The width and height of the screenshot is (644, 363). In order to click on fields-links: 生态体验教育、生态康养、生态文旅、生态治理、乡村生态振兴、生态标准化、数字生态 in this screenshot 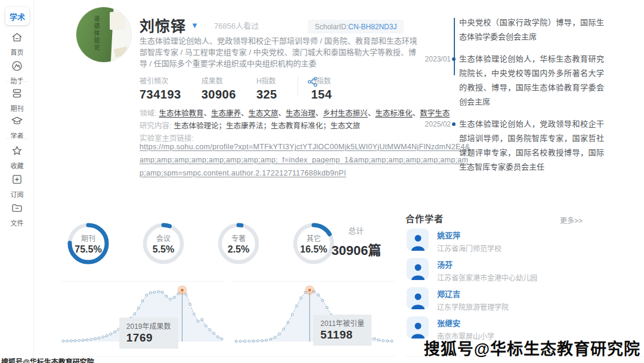, I will do `click(304, 113)`.